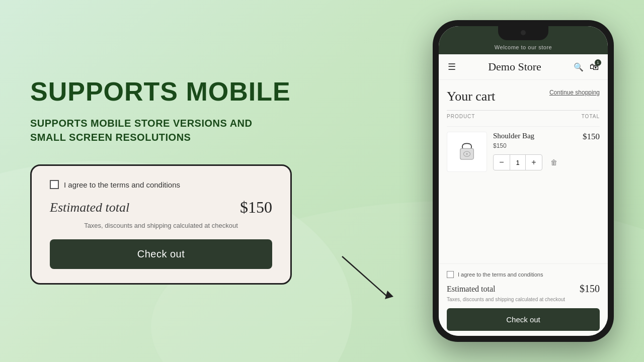 Image resolution: width=644 pixels, height=362 pixels. Describe the element at coordinates (554, 162) in the screenshot. I see `delete-product-button: 🗑` at that location.